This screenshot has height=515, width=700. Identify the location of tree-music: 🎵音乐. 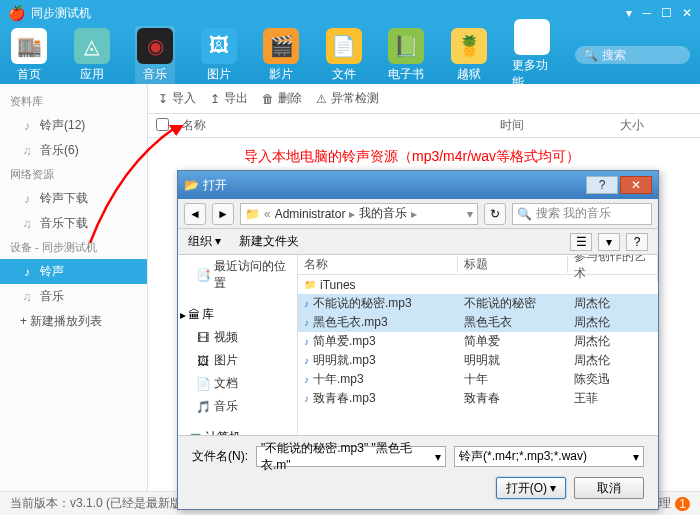
(238, 406).